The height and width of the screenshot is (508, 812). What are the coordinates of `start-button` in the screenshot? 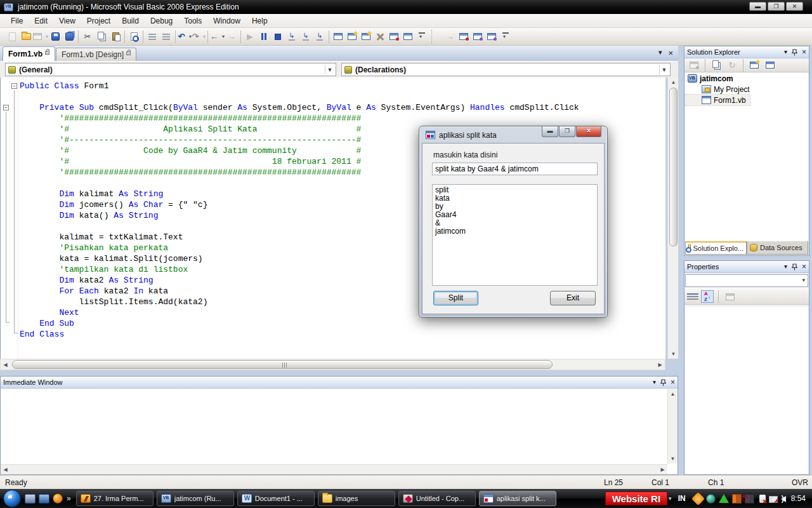 It's located at (12, 498).